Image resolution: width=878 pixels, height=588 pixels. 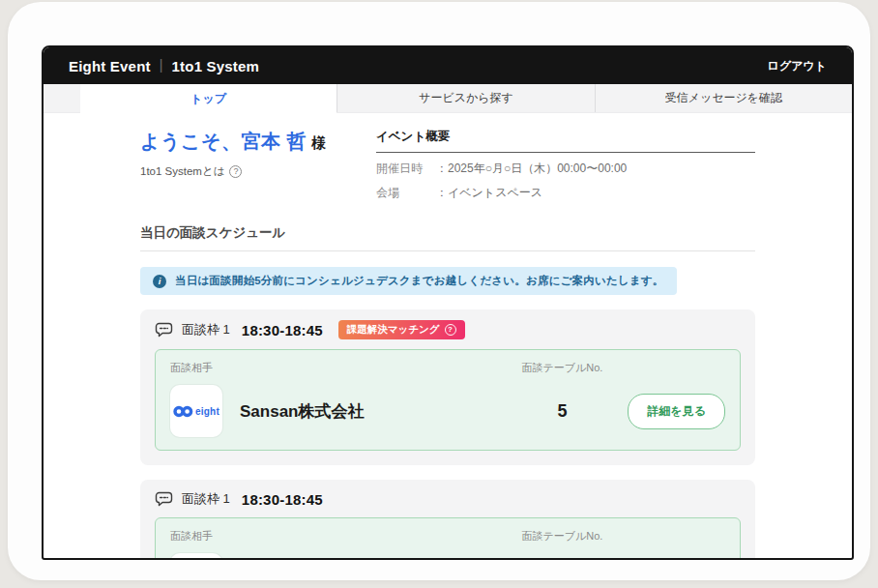 I want to click on event-date-value: ：2025年○月○日（木）00:00〜00:00, so click(x=532, y=168).